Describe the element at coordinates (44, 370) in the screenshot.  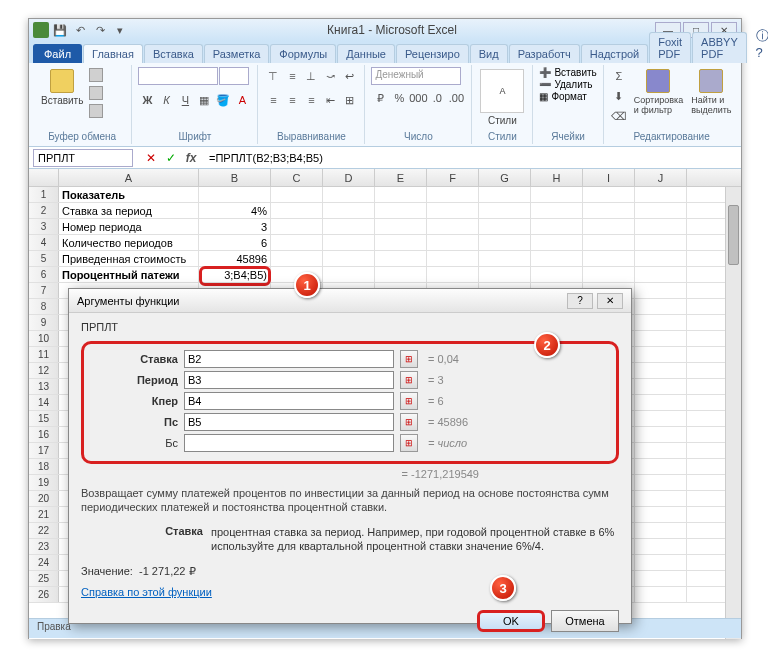
I see `row-header: 12` at that location.